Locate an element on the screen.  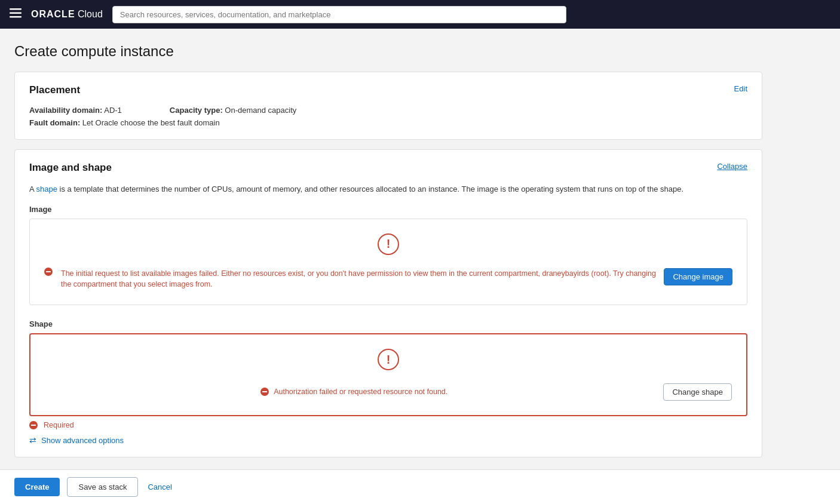
fault-domain-label: Fault domain: is located at coordinates (55, 123).